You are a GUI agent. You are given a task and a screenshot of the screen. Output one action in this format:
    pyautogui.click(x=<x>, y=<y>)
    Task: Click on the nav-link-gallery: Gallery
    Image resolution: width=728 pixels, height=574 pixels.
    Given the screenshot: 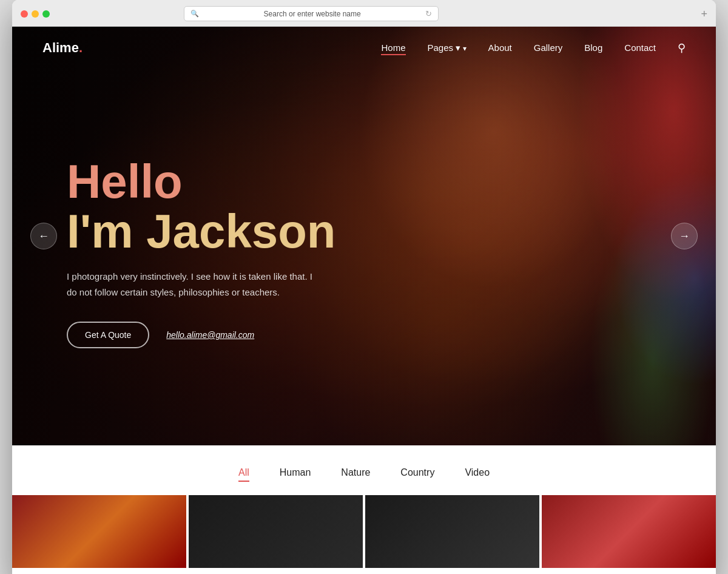 What is the action you would take?
    pyautogui.click(x=548, y=47)
    